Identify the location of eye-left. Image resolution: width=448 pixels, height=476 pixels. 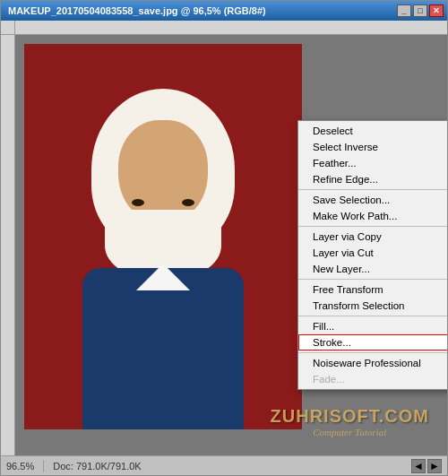
(138, 203).